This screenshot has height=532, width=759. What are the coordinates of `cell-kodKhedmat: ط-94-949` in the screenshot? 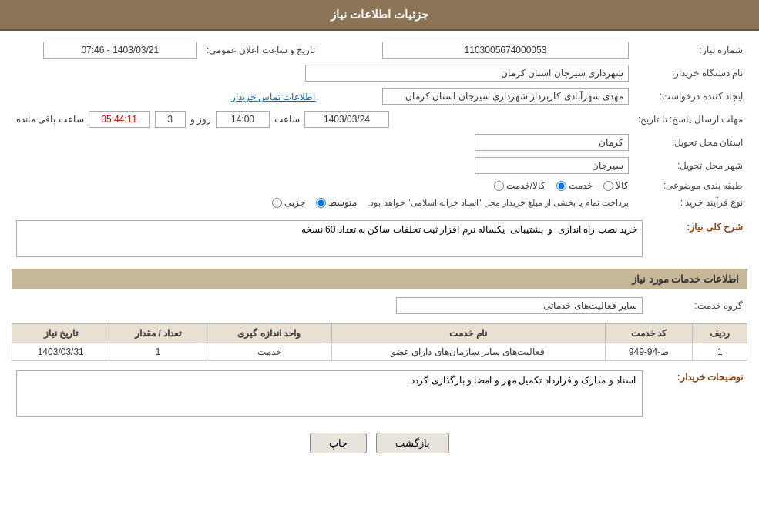 It's located at (649, 353).